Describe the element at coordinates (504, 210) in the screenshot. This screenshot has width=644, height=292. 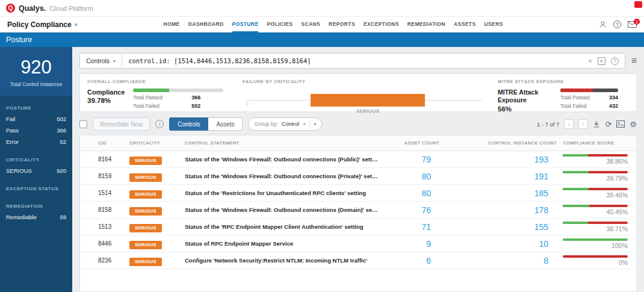
I see `instance-count-link: 178` at that location.